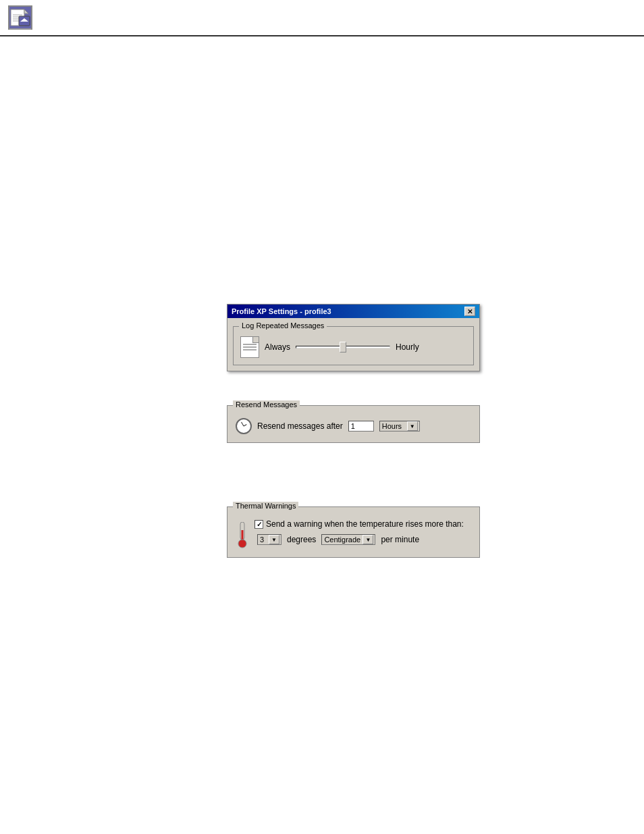 The height and width of the screenshot is (834, 644). Describe the element at coordinates (266, 506) in the screenshot. I see `thermal-warnings-label: Thermal Warnings` at that location.